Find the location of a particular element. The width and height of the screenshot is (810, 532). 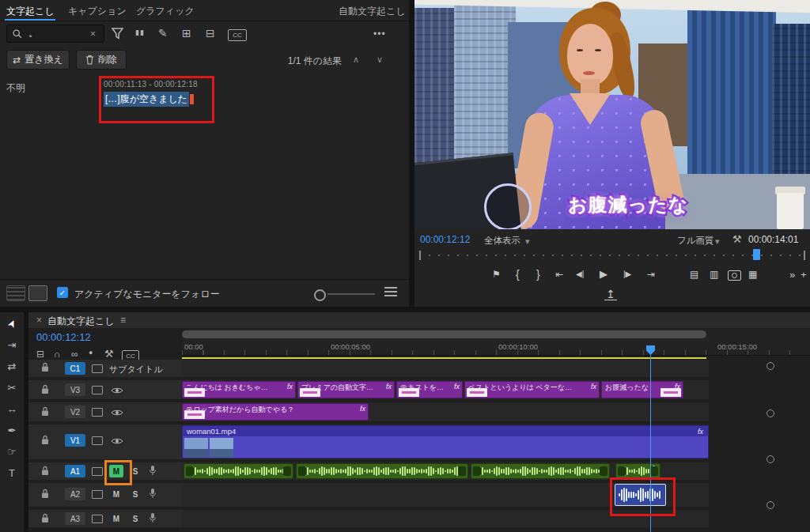

add-marker-icon: ● is located at coordinates (90, 353).